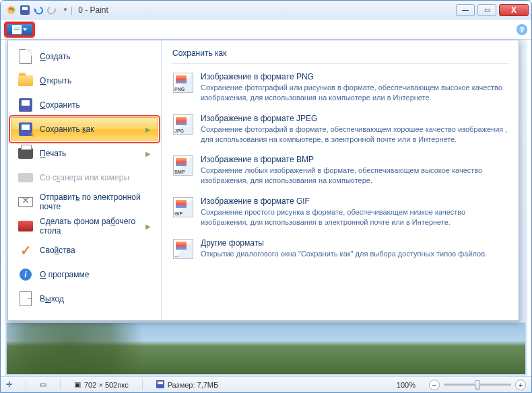 The height and width of the screenshot is (393, 532). I want to click on selection-size: ▭, so click(43, 385).